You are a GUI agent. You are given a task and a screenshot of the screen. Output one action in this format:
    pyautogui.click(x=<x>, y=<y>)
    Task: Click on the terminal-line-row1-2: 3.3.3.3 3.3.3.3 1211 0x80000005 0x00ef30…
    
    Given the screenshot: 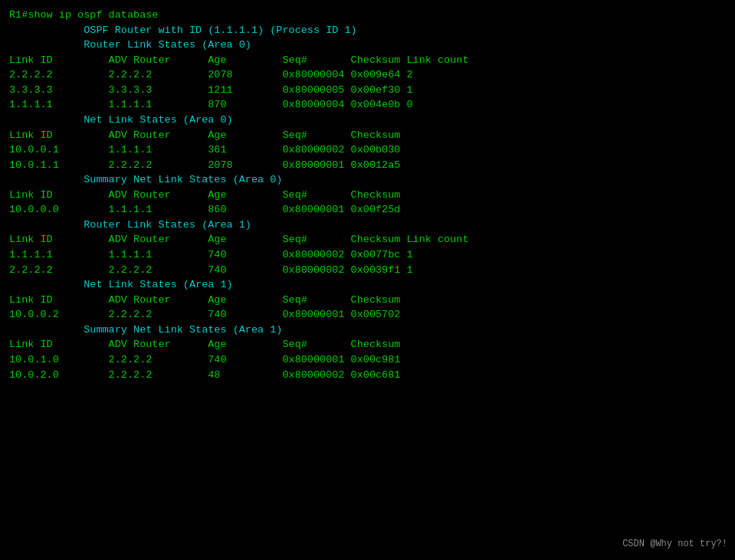 What is the action you would take?
    pyautogui.click(x=368, y=90)
    